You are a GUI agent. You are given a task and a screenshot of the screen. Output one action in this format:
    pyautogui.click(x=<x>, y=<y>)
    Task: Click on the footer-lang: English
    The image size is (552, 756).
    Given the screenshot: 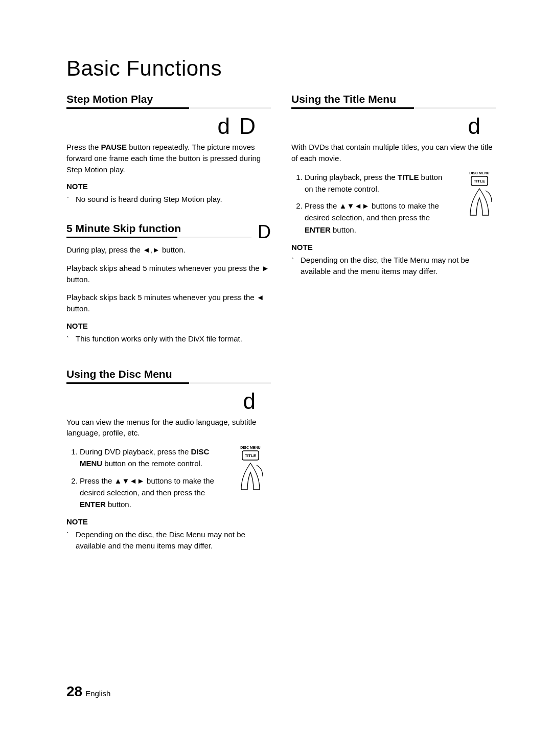 What is the action you would take?
    pyautogui.click(x=98, y=693)
    